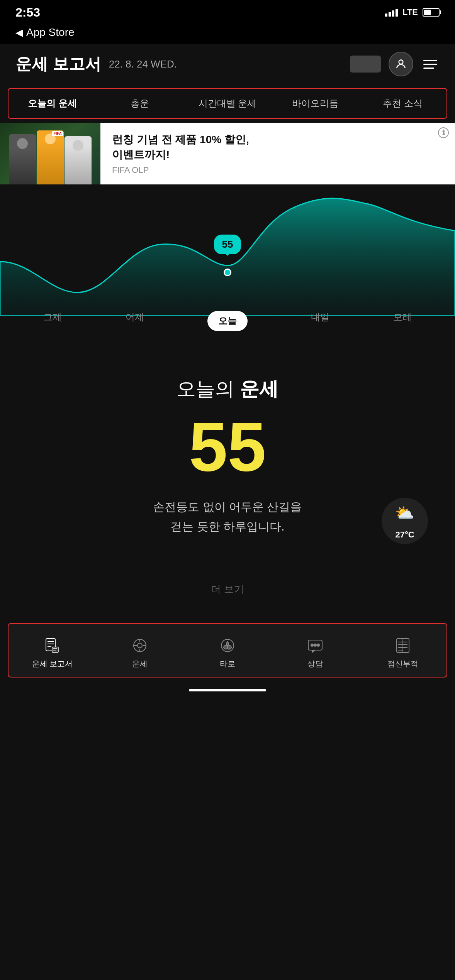 This screenshot has height=980, width=455. Describe the element at coordinates (228, 645) in the screenshot. I see `tarot-icon` at that location.